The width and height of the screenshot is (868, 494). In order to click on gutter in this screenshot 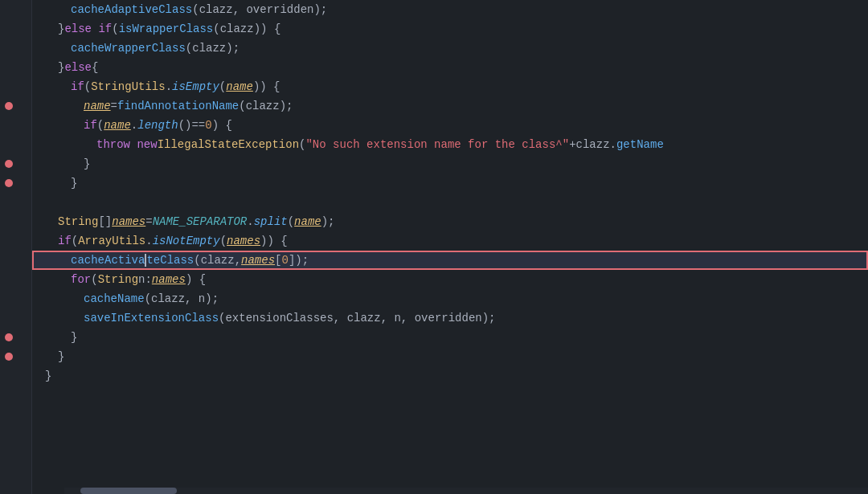, I will do `click(16, 247)`.